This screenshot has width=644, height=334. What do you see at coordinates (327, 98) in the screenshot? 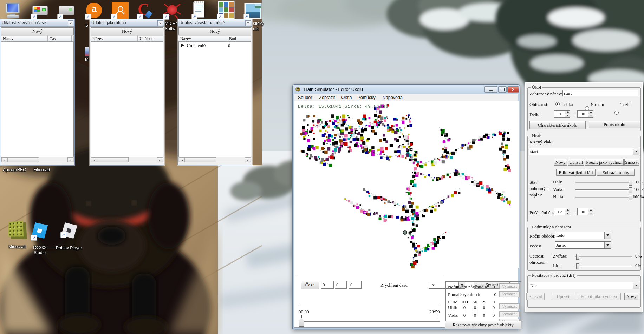
I see `menu-zobrazit: Zobrazit` at bounding box center [327, 98].